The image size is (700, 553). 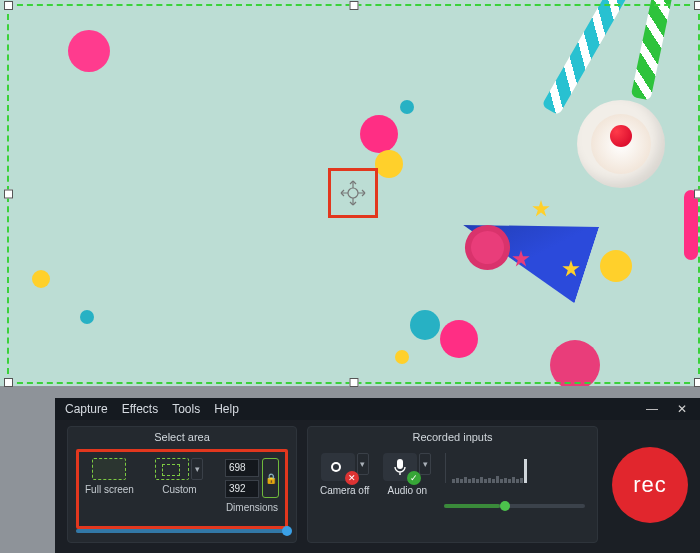 I want to click on recorded-inputs-title: Recorded inputs, so click(x=452, y=437).